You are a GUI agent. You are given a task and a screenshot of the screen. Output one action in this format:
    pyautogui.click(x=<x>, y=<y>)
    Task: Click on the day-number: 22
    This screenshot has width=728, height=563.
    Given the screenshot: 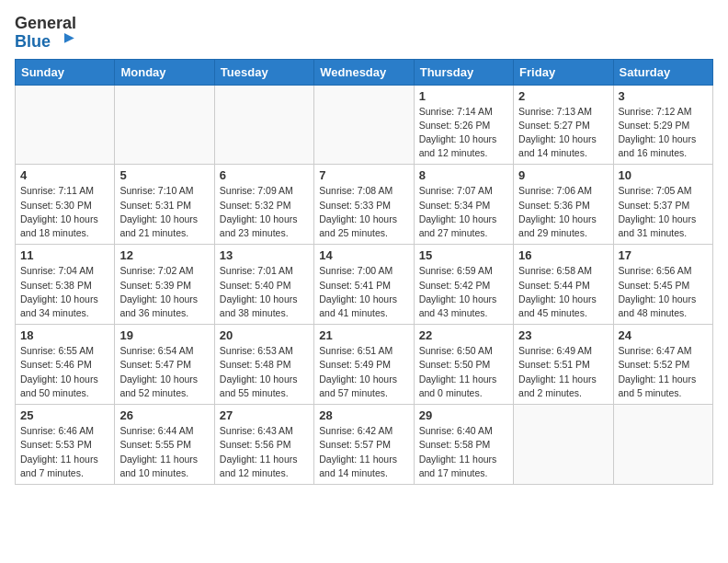 What is the action you would take?
    pyautogui.click(x=463, y=335)
    